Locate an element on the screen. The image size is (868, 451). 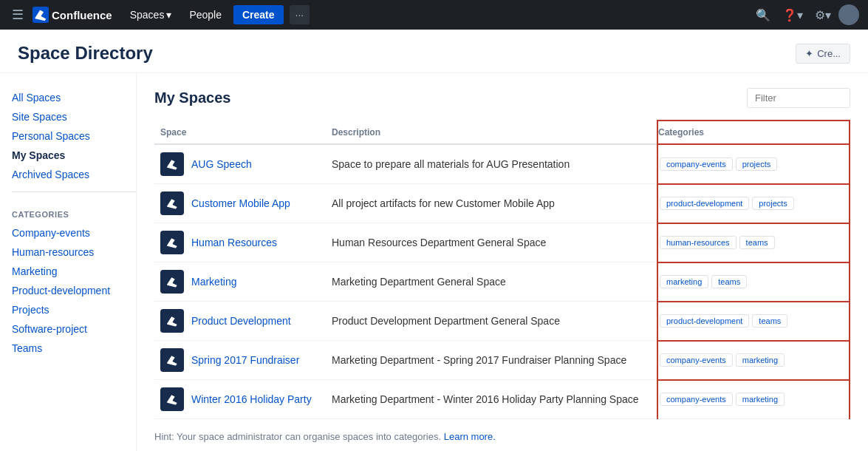
space-description: Space to prepare all materials for AUG P… is located at coordinates (495, 164).